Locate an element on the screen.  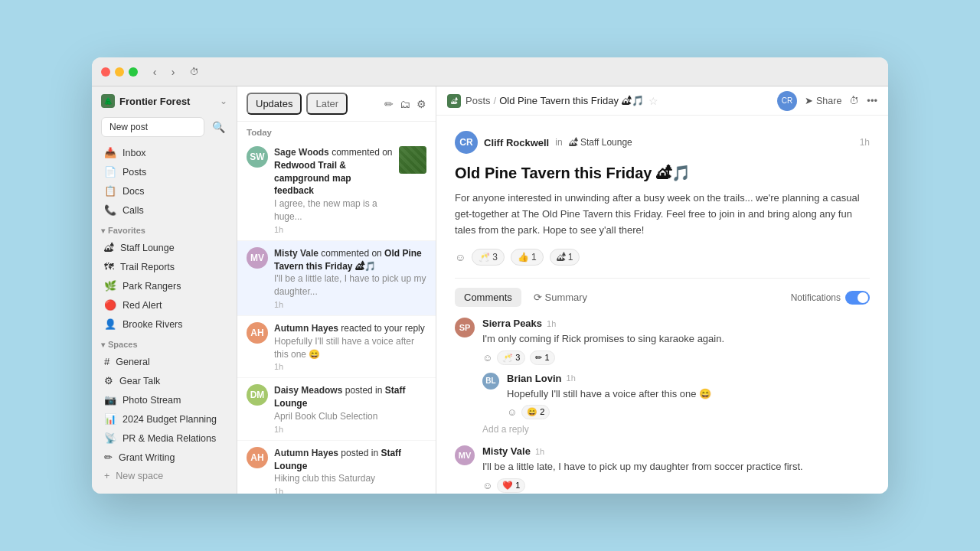
new-space-button: + New space is located at coordinates (164, 476).